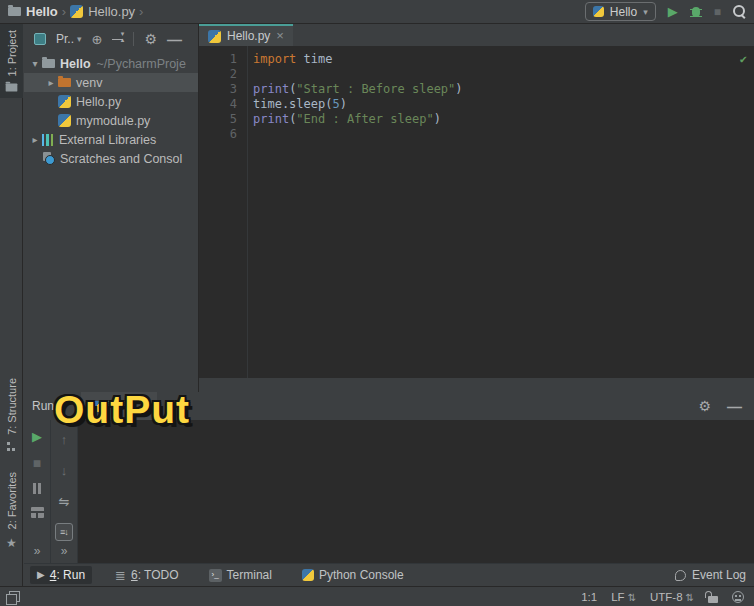 Image resolution: width=754 pixels, height=606 pixels. I want to click on divider, so click(134, 39).